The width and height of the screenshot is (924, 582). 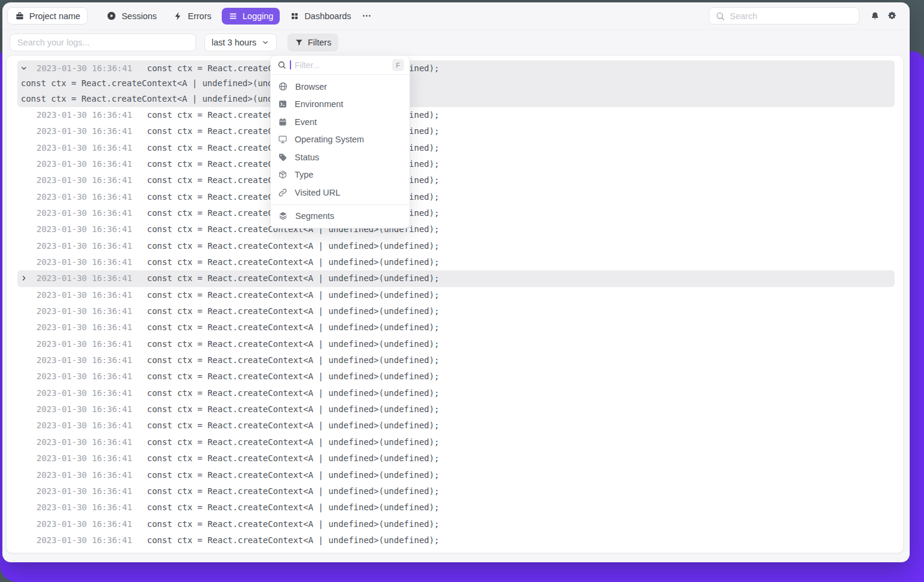 I want to click on filter-option-environment: Environment, so click(x=340, y=105).